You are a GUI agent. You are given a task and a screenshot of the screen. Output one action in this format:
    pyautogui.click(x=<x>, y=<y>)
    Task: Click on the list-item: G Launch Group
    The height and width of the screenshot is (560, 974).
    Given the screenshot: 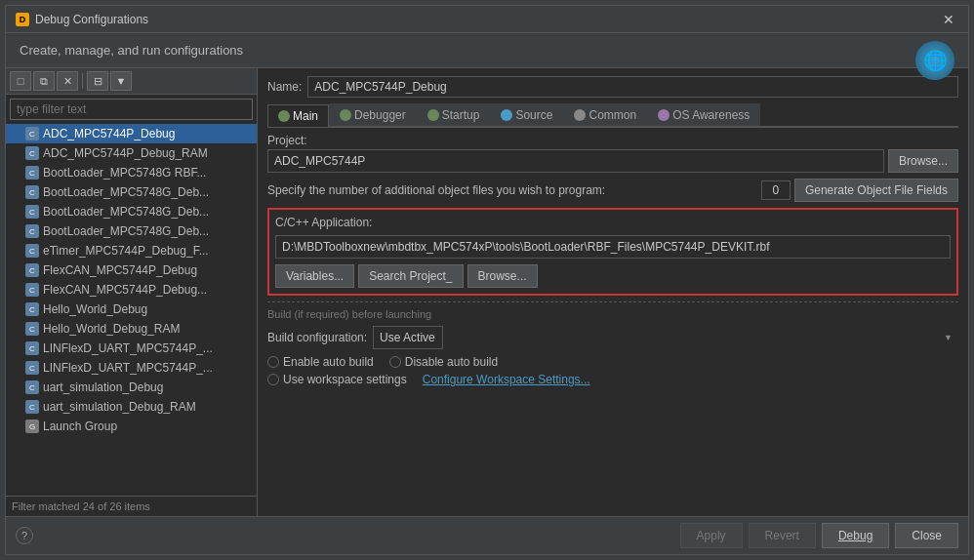 What is the action you would take?
    pyautogui.click(x=131, y=426)
    